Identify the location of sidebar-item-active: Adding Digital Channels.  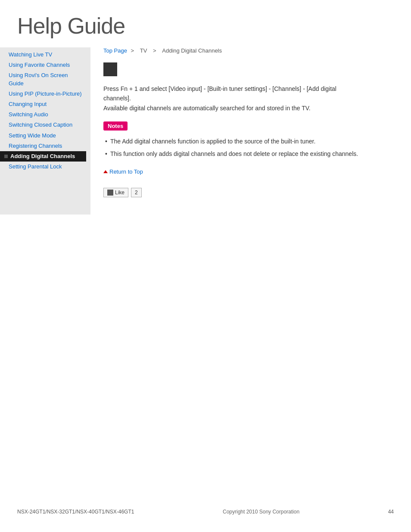
(43, 156).